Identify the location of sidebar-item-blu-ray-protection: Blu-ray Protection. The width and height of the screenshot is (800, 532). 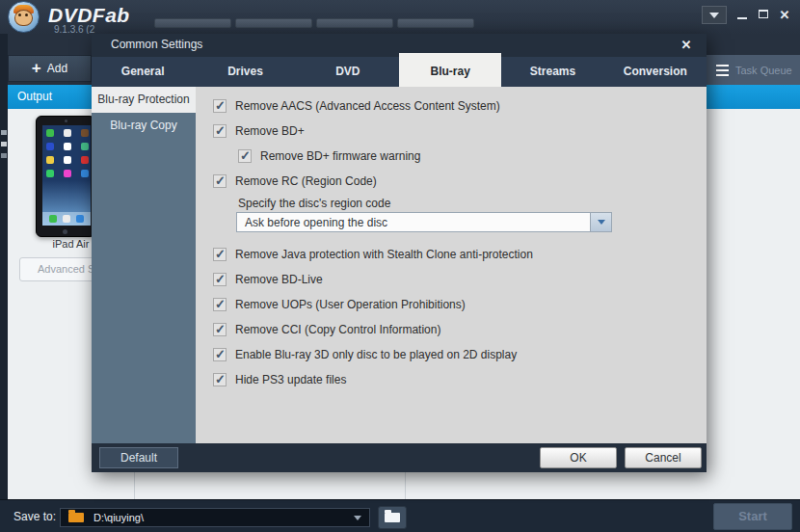
(144, 100).